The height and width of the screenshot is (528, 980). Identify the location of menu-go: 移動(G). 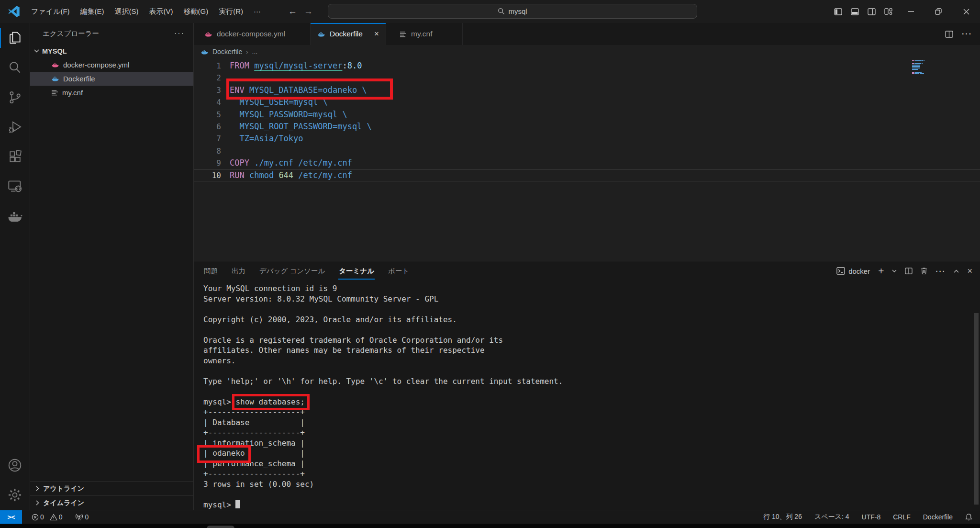
(196, 11).